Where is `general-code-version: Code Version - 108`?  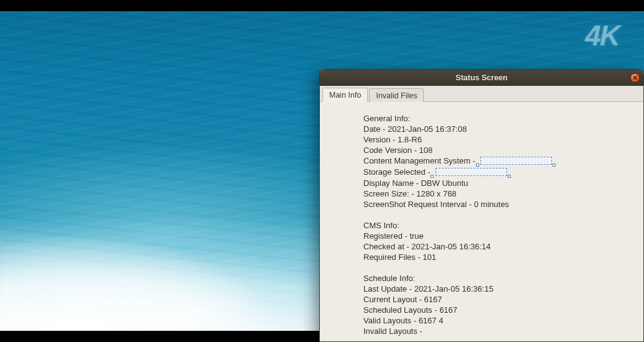
general-code-version: Code Version - 108 is located at coordinates (500, 150).